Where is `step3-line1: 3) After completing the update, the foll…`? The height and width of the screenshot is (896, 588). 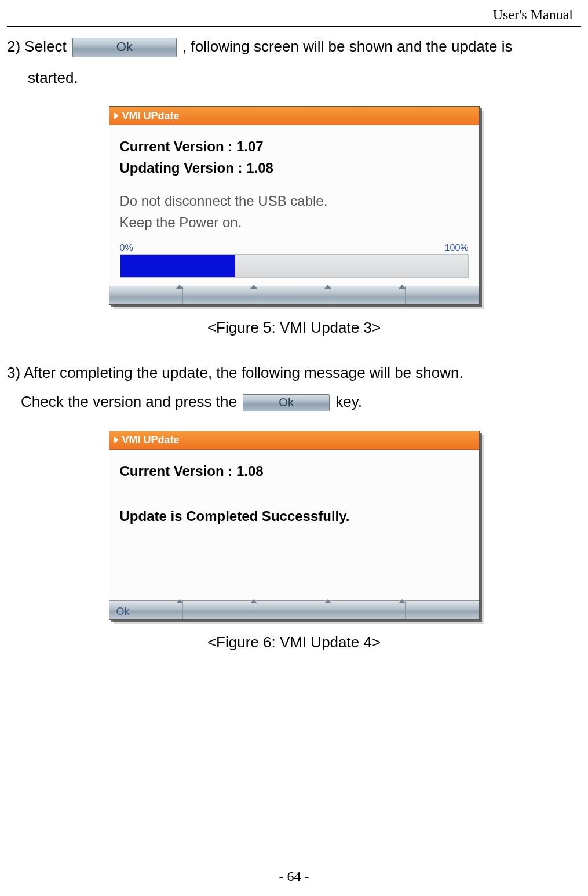
step3-line1: 3) After completing the update, the foll… is located at coordinates (235, 373).